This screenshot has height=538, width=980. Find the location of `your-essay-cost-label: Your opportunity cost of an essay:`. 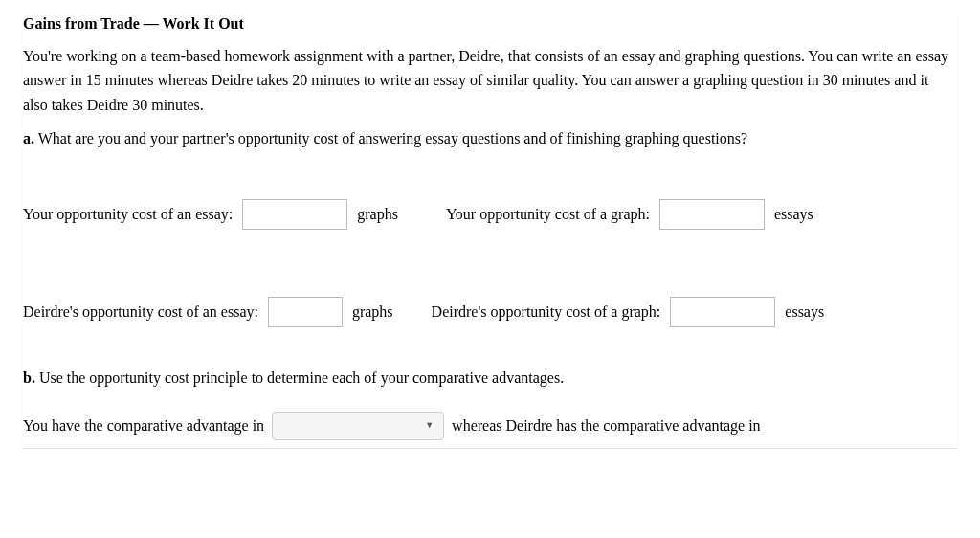

your-essay-cost-label: Your opportunity cost of an essay: is located at coordinates (128, 214).